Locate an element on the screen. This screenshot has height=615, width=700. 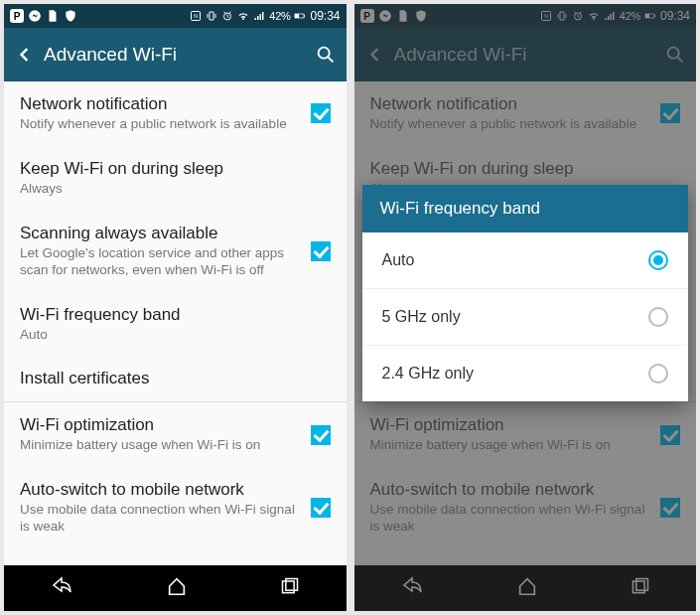
sim-icon is located at coordinates (403, 16).